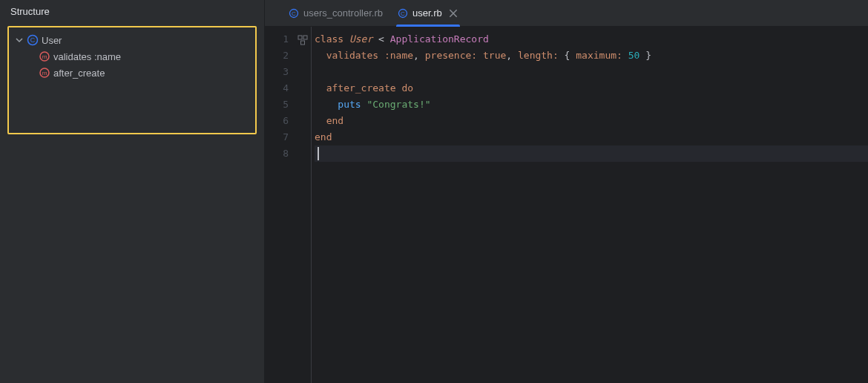  What do you see at coordinates (288, 205) in the screenshot?
I see `gutter: 1 2 3 4 5 6 7 8` at bounding box center [288, 205].